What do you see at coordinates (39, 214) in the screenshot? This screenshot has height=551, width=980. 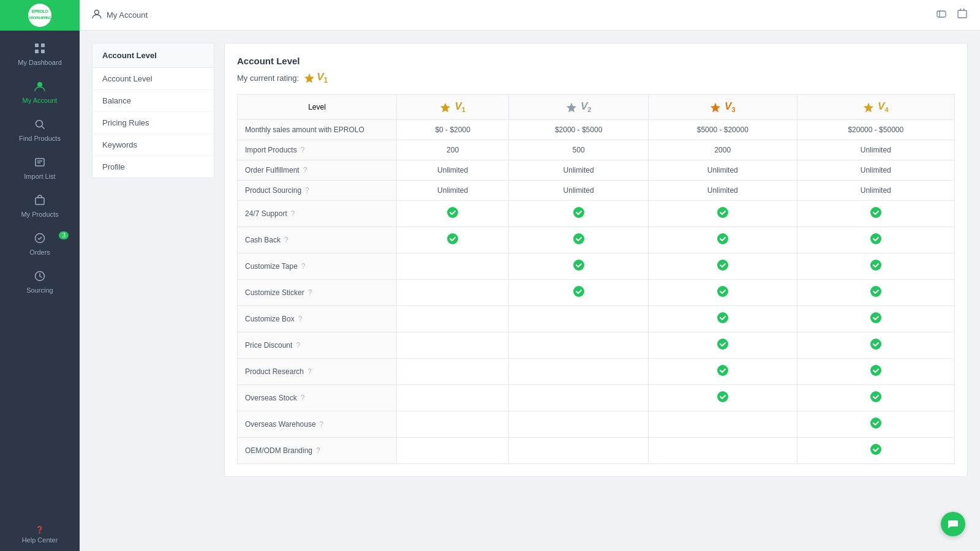 I see `sidebar-item-my-products-label: My Products` at bounding box center [39, 214].